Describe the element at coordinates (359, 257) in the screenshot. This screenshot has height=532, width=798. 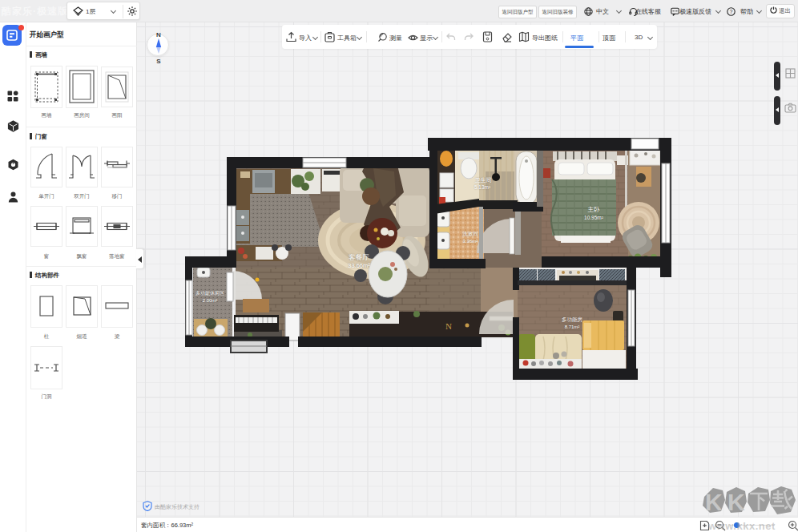
I see `svg-text: 客餐厅` at that location.